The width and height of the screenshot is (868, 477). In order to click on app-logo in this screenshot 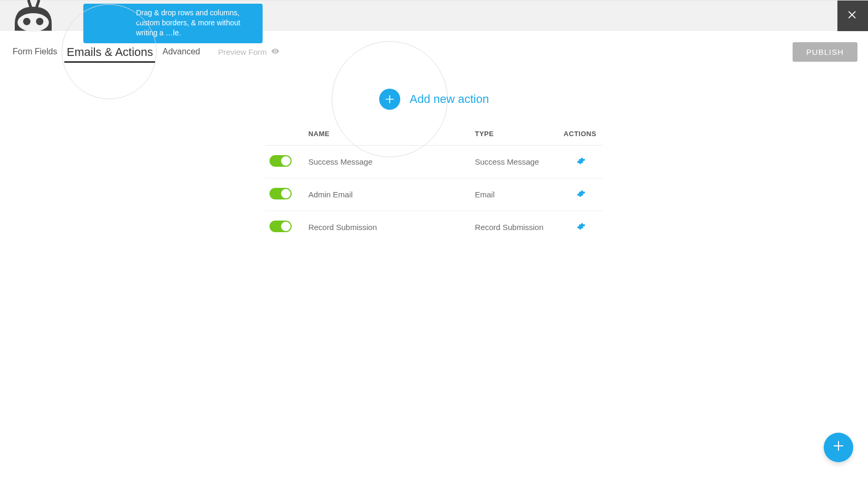, I will do `click(33, 18)`.